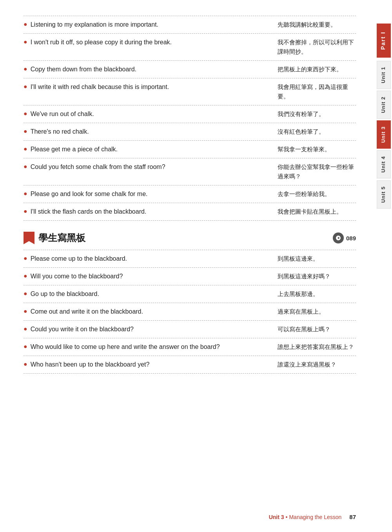  Describe the element at coordinates (190, 365) in the screenshot. I see `table-row: ● Who hasn't been up to the blackboard y…` at that location.